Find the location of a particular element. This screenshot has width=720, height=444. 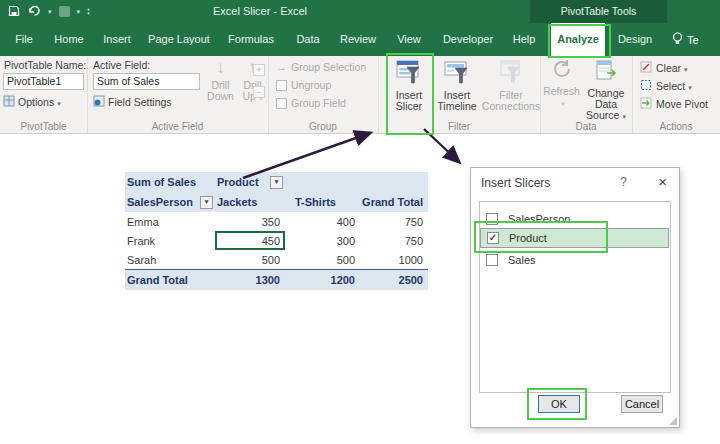

salesperson-filter-dropdown is located at coordinates (206, 202).